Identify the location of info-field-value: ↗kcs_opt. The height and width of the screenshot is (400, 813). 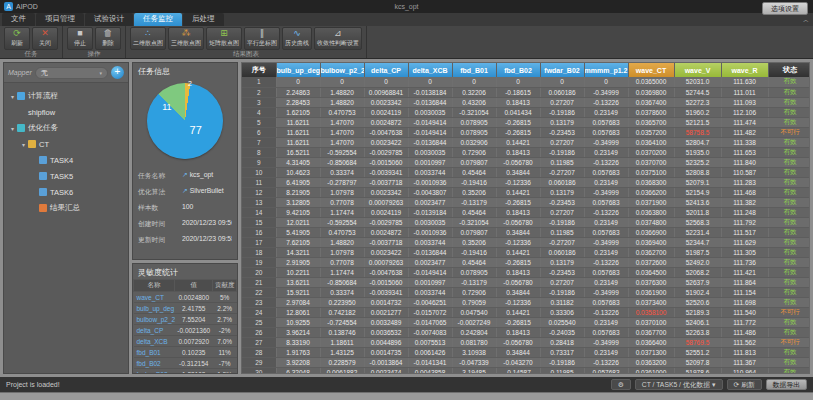
(207, 176).